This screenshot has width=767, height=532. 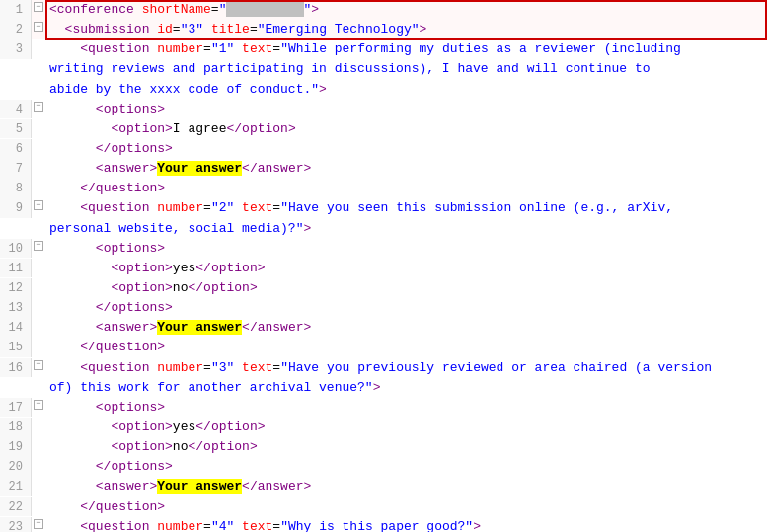 What do you see at coordinates (38, 204) in the screenshot?
I see `fold-gutter-9: −` at bounding box center [38, 204].